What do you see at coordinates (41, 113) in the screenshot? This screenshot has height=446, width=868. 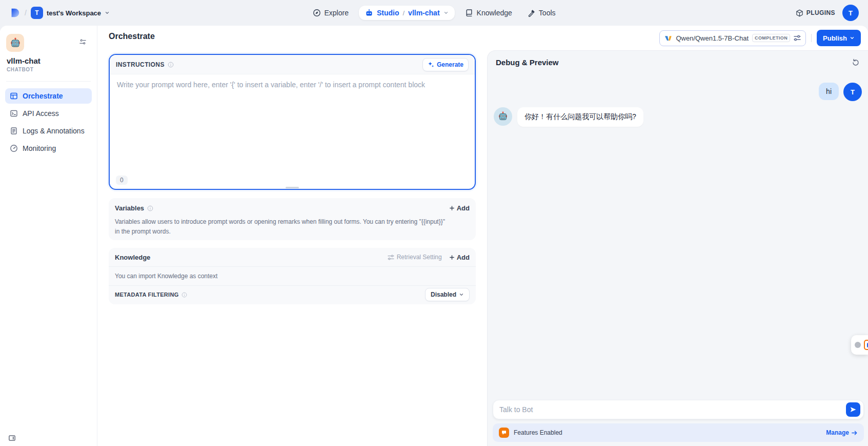 I see `sidebar-item-label: API Access` at bounding box center [41, 113].